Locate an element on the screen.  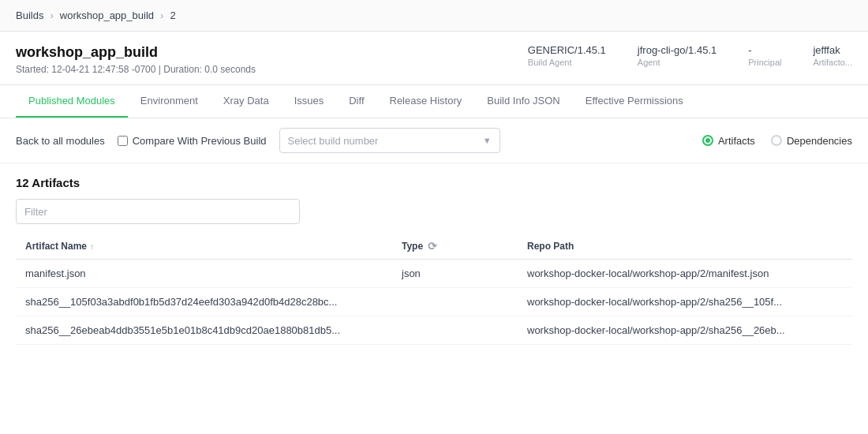
artifacts-radio-circle is located at coordinates (708, 140).